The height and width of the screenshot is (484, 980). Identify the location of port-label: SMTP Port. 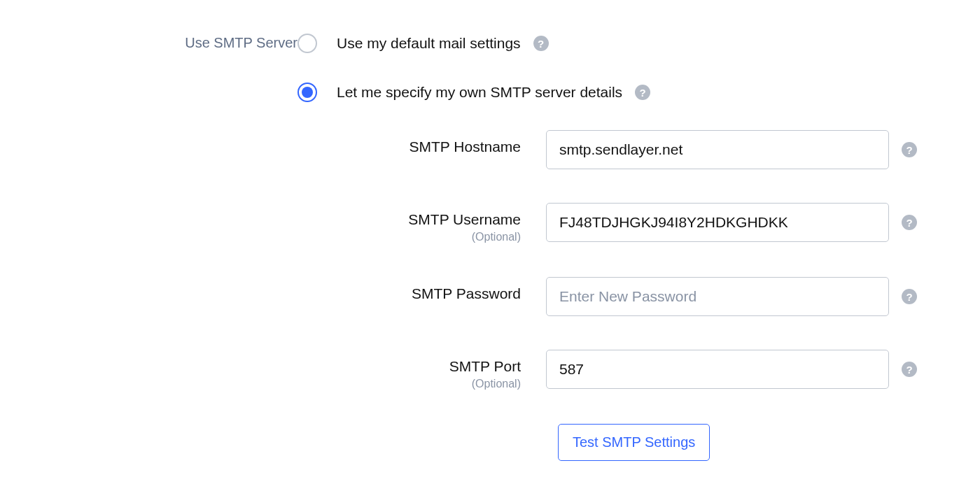
(485, 366).